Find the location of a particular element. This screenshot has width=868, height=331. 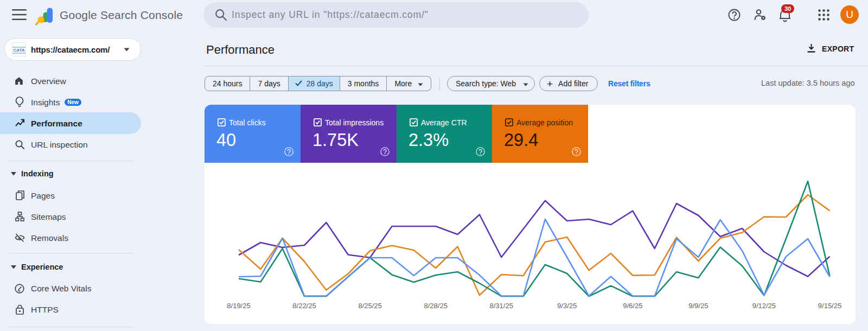

svg-text: 8/25/25 is located at coordinates (370, 306).